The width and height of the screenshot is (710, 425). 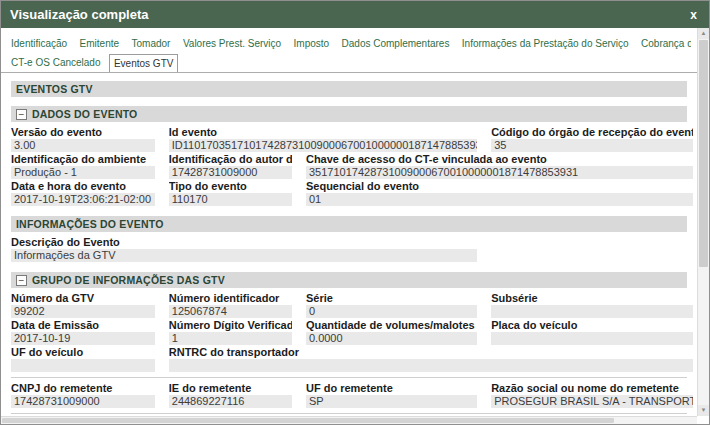 What do you see at coordinates (500, 200) in the screenshot?
I see `field-value: 01` at bounding box center [500, 200].